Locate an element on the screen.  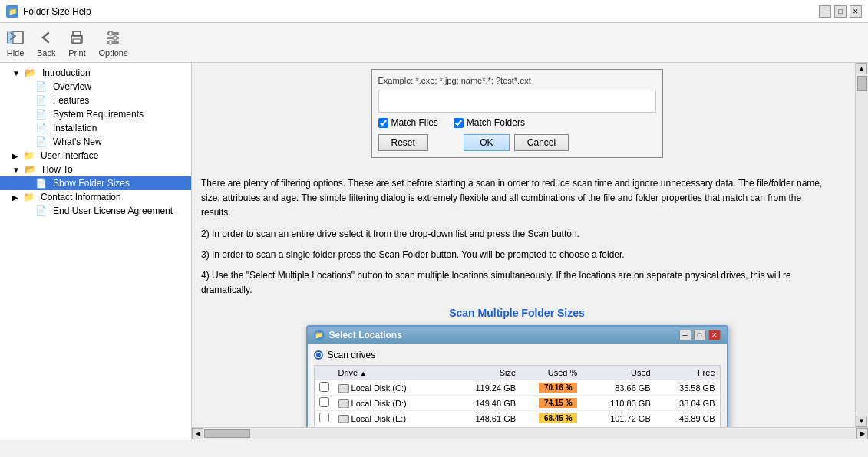
scroll-right-button: ▶ is located at coordinates (863, 434).